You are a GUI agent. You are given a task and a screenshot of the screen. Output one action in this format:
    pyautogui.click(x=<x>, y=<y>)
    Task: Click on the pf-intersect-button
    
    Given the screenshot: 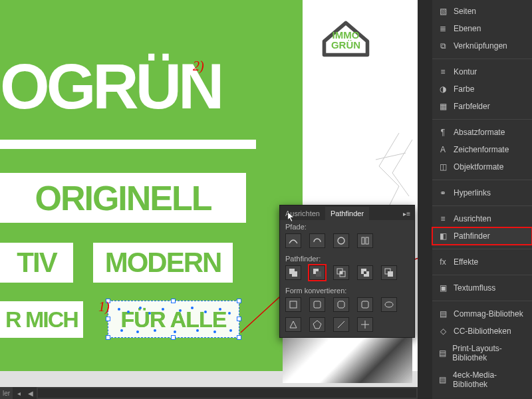 What is the action you would take?
    pyautogui.click(x=341, y=273)
    